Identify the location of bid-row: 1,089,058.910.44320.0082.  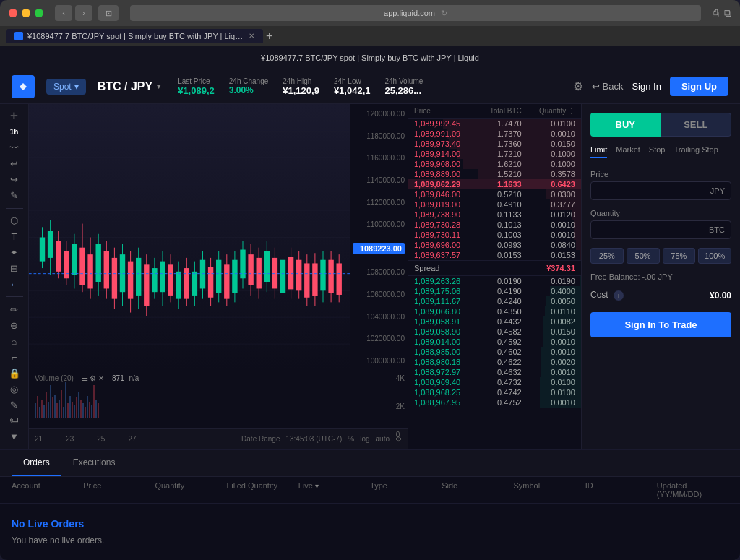
(494, 322).